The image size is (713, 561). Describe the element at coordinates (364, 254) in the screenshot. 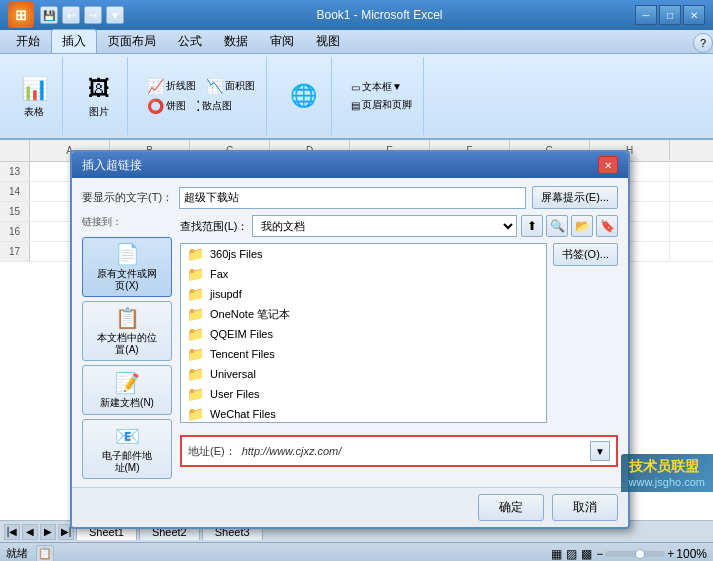

I see `file-item-360js: 📁 360js Files` at that location.